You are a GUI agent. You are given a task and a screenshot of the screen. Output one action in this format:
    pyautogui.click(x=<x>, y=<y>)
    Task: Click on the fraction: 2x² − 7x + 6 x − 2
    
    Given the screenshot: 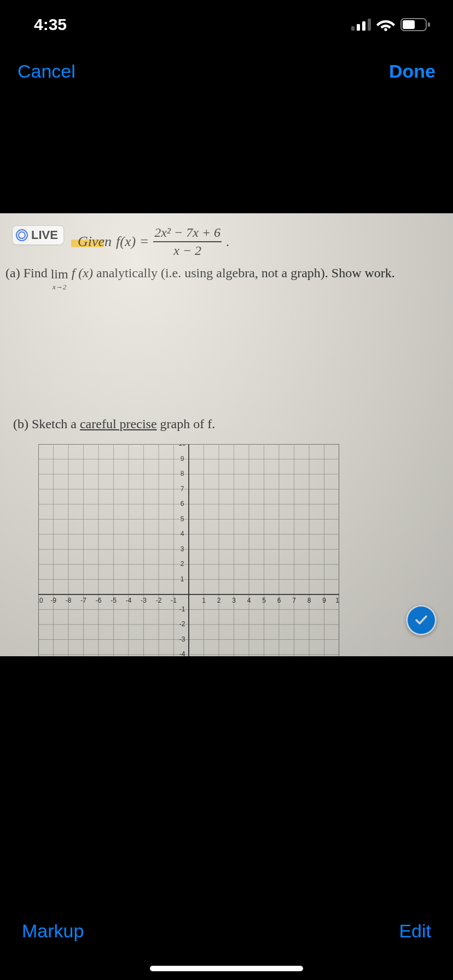 What is the action you would take?
    pyautogui.click(x=187, y=242)
    